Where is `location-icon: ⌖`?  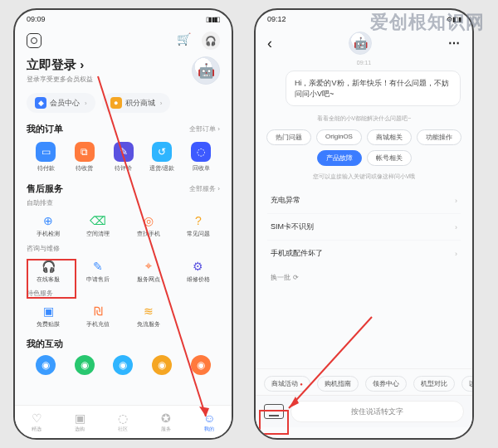
location-icon: ⌖ is located at coordinates (149, 266).